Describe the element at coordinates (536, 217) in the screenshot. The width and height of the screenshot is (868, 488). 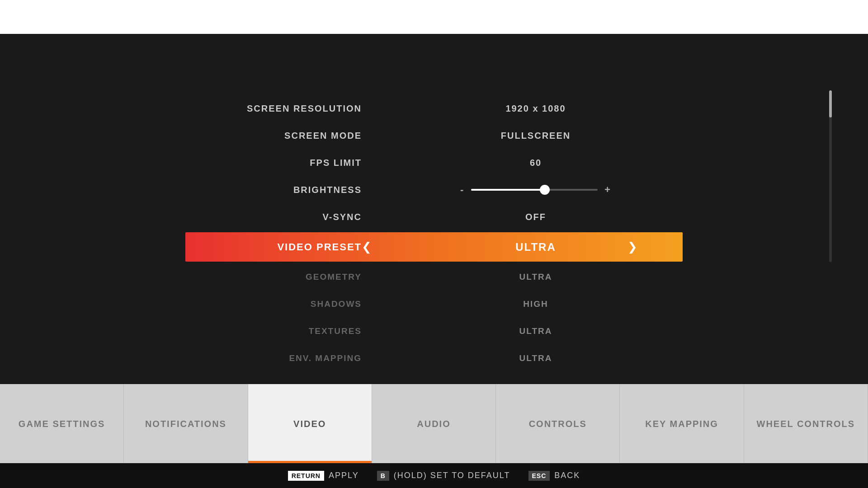
I see `setting-value-v-sync: OFF` at that location.